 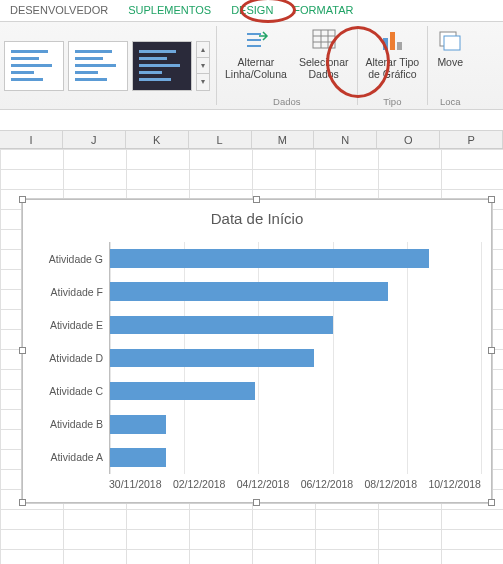 I want to click on tab-design: DESIGN, so click(x=252, y=10).